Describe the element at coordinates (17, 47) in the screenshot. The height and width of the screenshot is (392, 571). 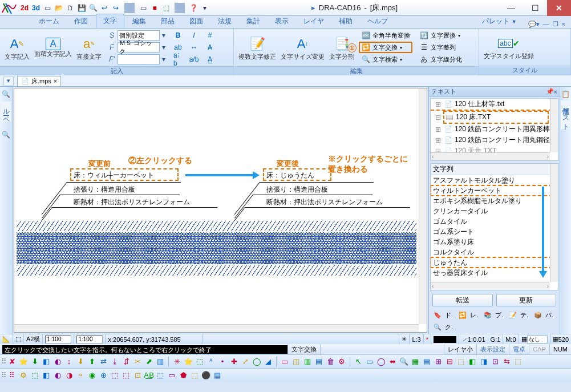
I see `text-entry-button: A✎ 文字記入` at that location.